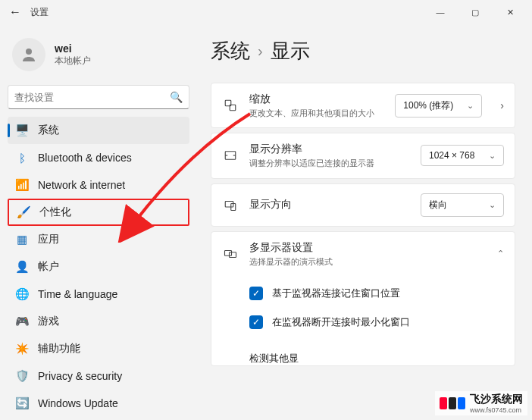 The image size is (532, 420). Describe the element at coordinates (363, 254) in the screenshot. I see `multi-display-header: 多显示器设置 选择显示器的演示模式 ⌃` at that location.